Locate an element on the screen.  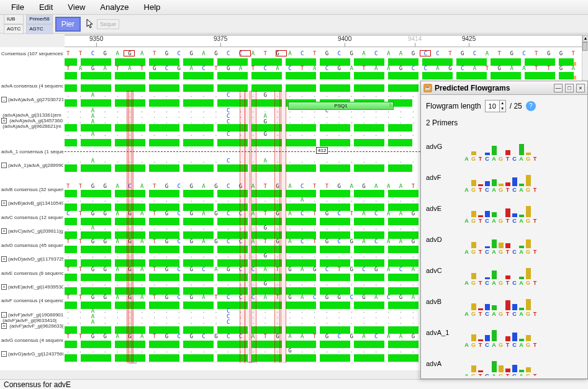
track-label: advG consensus (4 sequence is located at coordinates (32, 340).